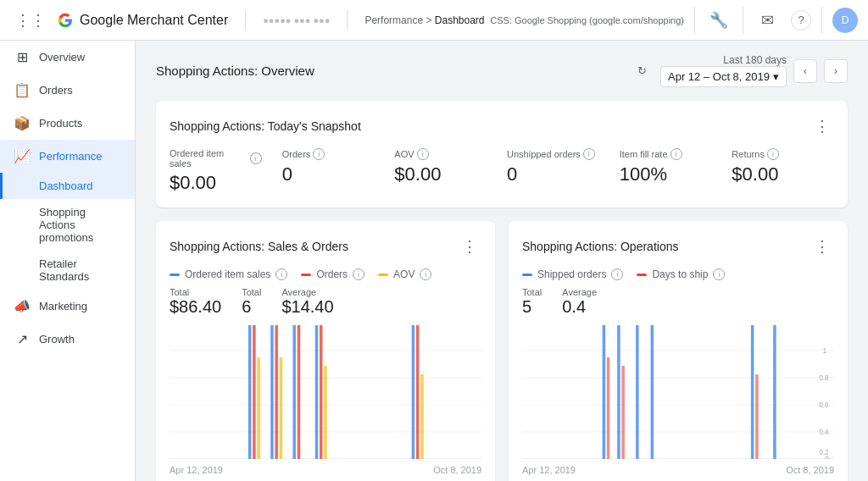 The width and height of the screenshot is (868, 481). What do you see at coordinates (666, 174) in the screenshot?
I see `metric-value-item-fill-rate: 100%` at bounding box center [666, 174].